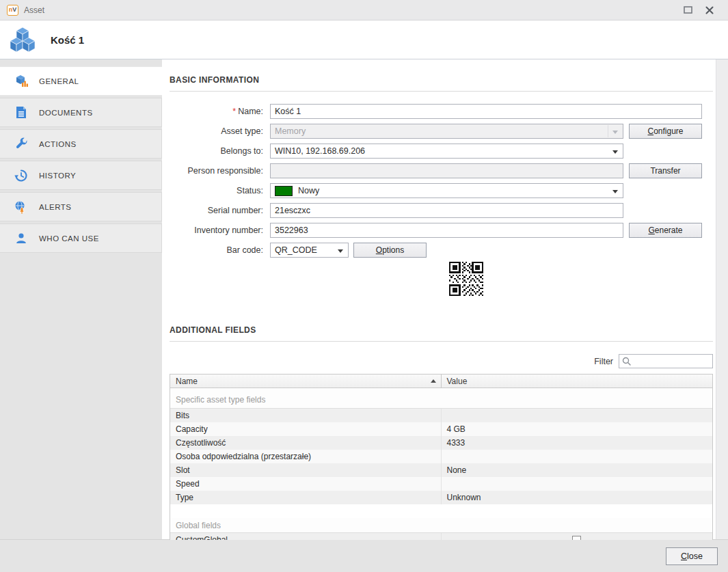  Describe the element at coordinates (216, 191) in the screenshot. I see `status-label: Status:` at that location.